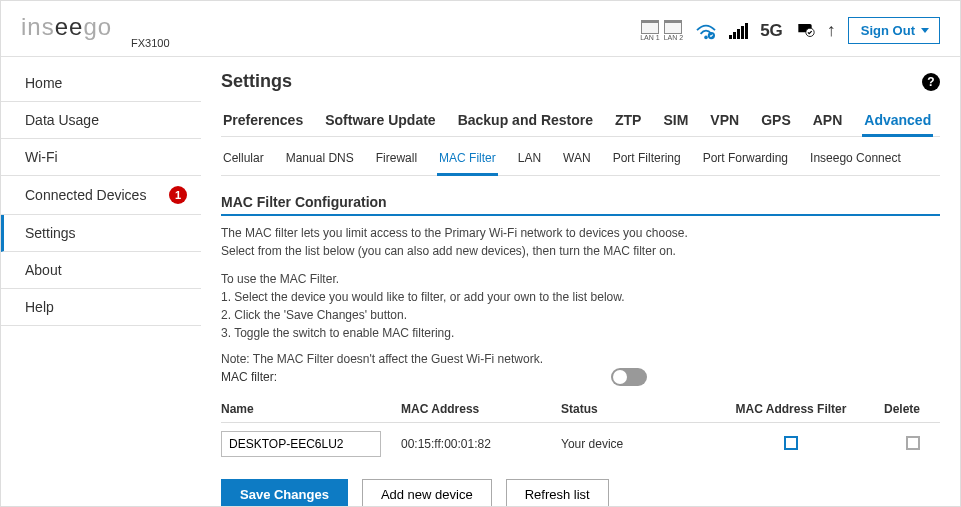 The image size is (961, 507). I want to click on subtab-port-forwarding: Port Forwarding, so click(746, 161).